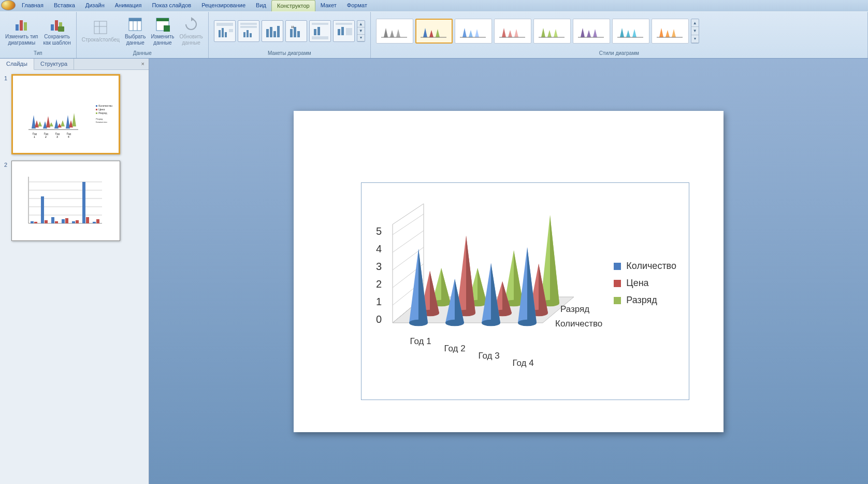 The height and width of the screenshot is (484, 868). I want to click on ribbon-tabs: Главная Вставка Дизайн Анимация Показ сл…, so click(434, 6).